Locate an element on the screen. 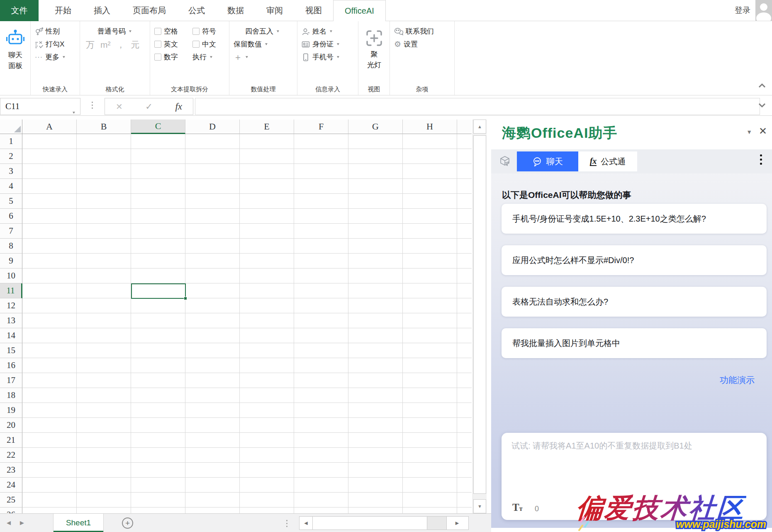 The height and width of the screenshot is (532, 772). suggestion-card-4: 帮我批量插入图片到单元格中 is located at coordinates (634, 343).